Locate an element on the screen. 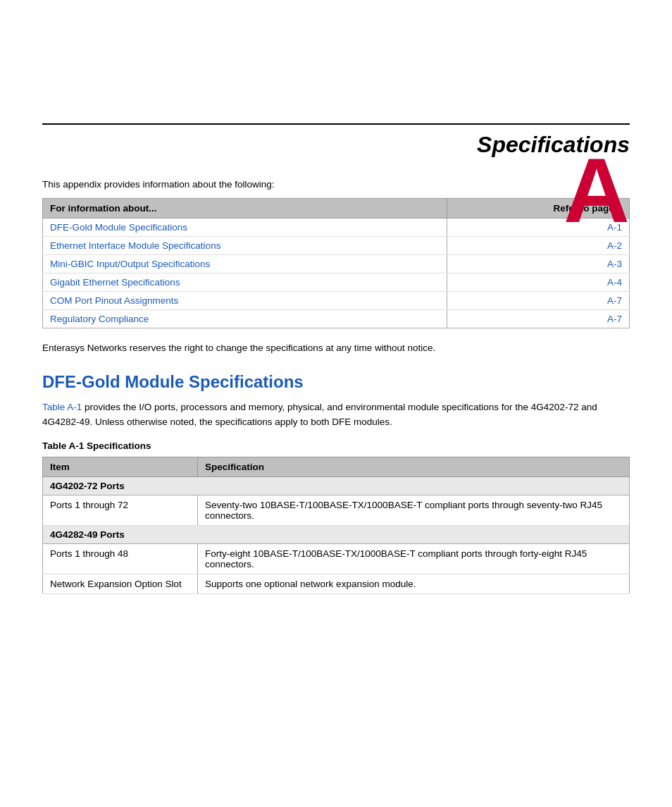 The image size is (672, 807). nav-item-label: Gigabit Ethernet Specifications is located at coordinates (245, 283).